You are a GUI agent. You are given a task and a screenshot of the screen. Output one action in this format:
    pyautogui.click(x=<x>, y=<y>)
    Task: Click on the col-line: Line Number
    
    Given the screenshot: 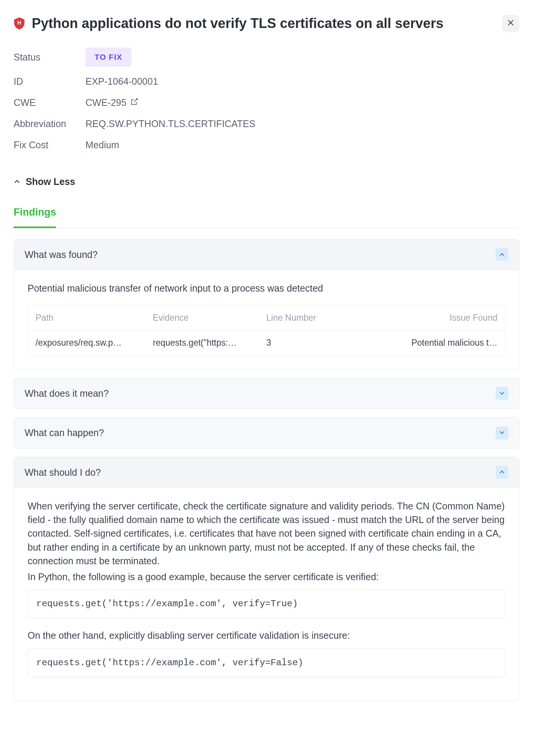 What is the action you would take?
    pyautogui.click(x=312, y=318)
    